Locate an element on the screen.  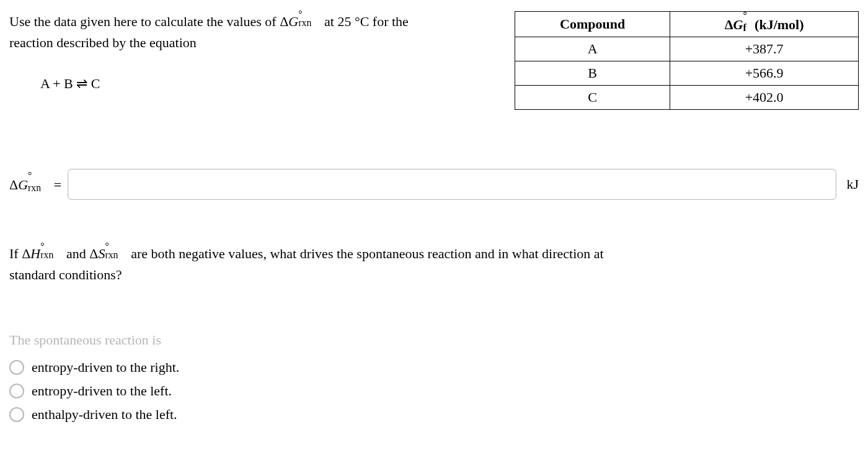
reaction-equation: A + B ⇌ C is located at coordinates (265, 84).